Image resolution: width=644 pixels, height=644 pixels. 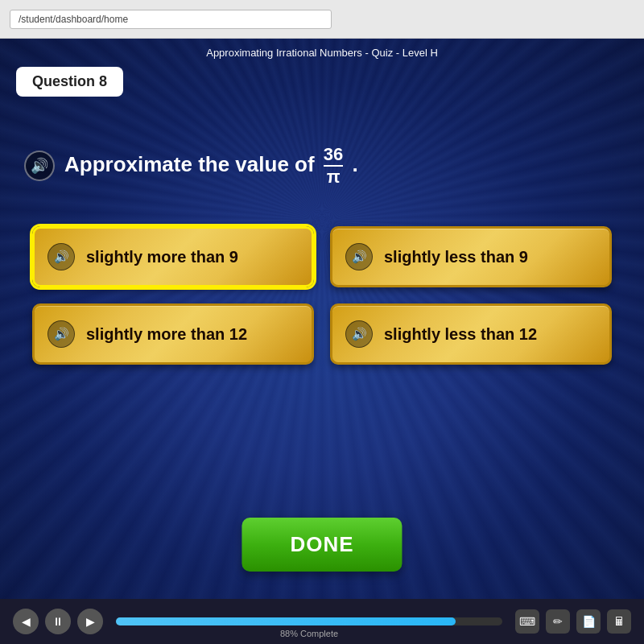 What do you see at coordinates (322, 544) in the screenshot?
I see `done-button-container: DONE` at bounding box center [322, 544].